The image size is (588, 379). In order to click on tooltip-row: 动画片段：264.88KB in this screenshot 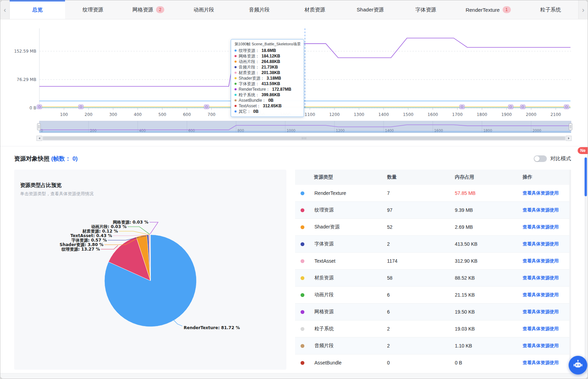, I will do `click(267, 62)`.